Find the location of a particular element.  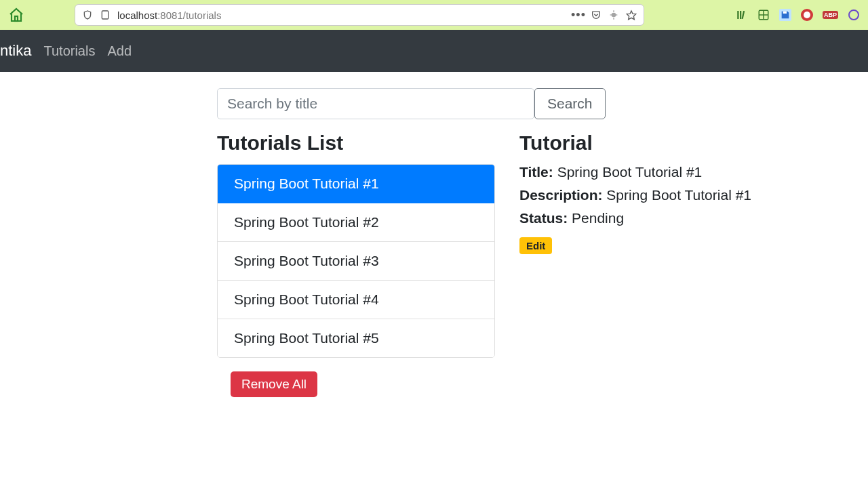

status-label: Status: is located at coordinates (544, 218).